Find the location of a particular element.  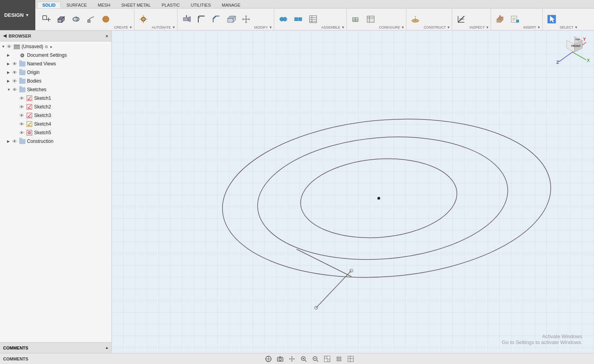

tool-configure1 is located at coordinates (356, 19).